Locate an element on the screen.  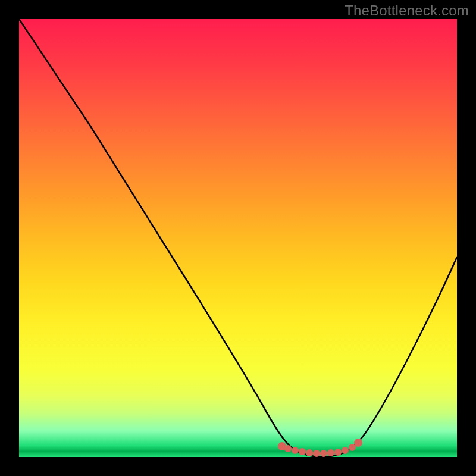
flat-band-dots is located at coordinates (320, 447).